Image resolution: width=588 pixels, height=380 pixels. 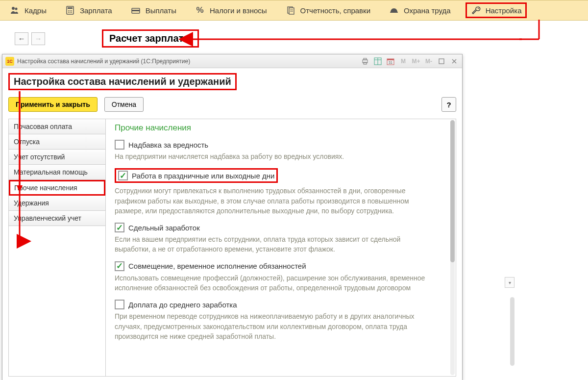 I want to click on wallet-icon, so click(x=136, y=10).